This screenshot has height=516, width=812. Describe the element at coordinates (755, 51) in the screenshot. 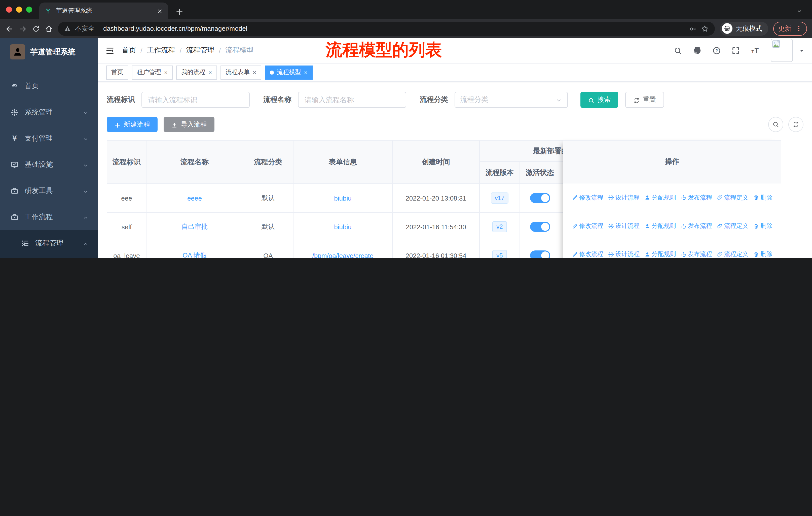

I see `font-size-icon: TT` at that location.